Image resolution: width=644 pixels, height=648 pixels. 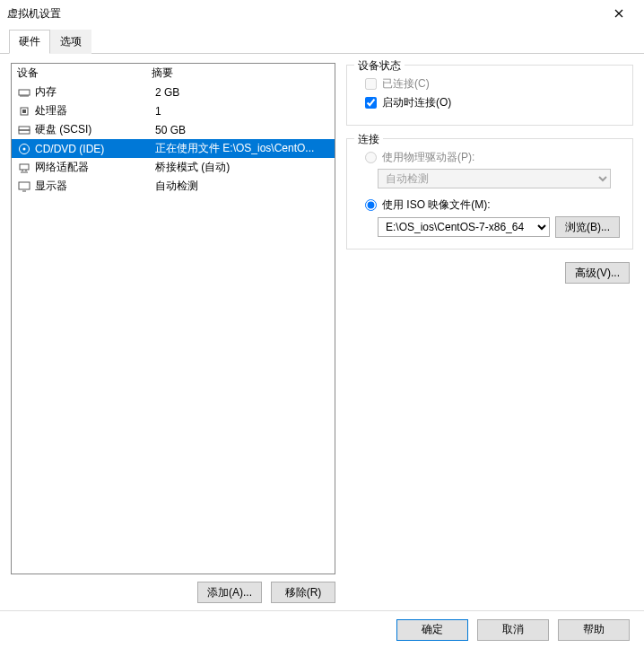 What do you see at coordinates (93, 149) in the screenshot?
I see `device-name: CD/DVD (IDE)` at bounding box center [93, 149].